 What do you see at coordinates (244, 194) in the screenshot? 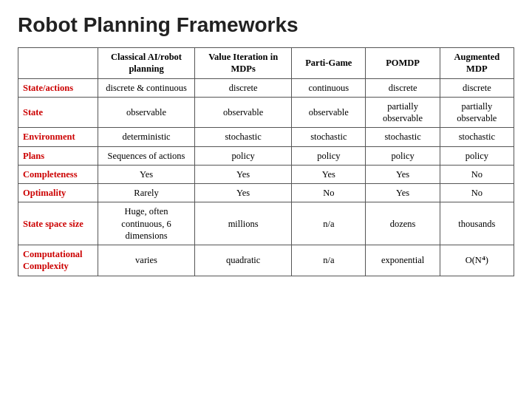
I see `cell-5-2: Yes` at bounding box center [244, 194].